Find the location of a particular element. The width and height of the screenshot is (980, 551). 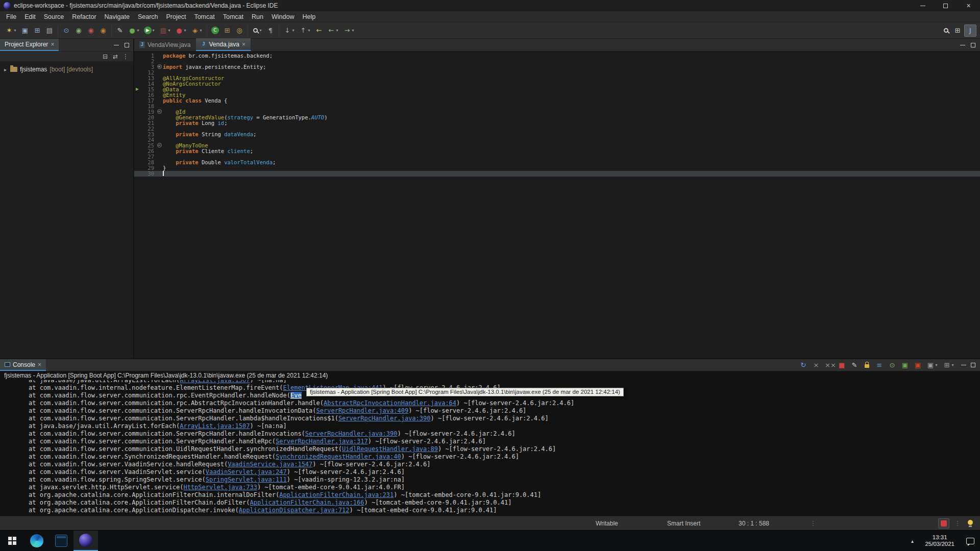

print-button: ▤ is located at coordinates (50, 31).